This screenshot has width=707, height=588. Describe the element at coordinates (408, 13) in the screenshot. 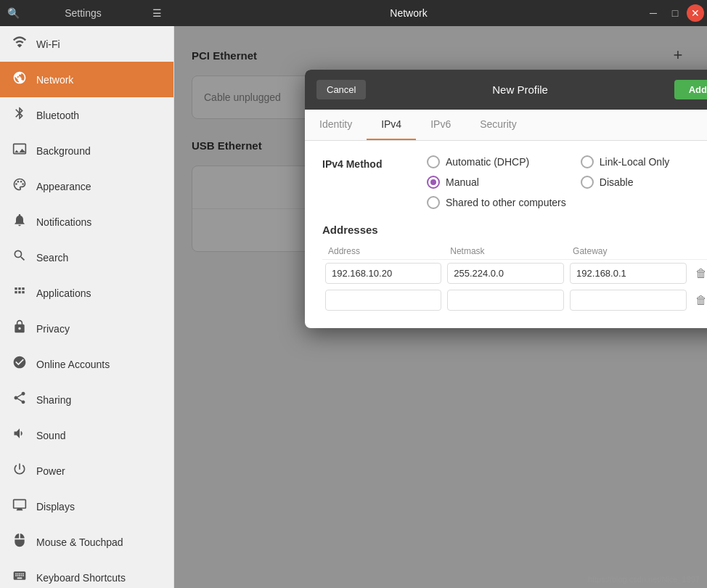

I see `window-title: Network` at that location.